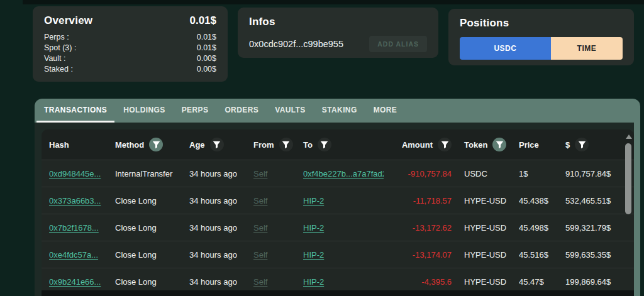  Describe the element at coordinates (542, 255) in the screenshot. I see `price-cell: 45.516$` at that location.